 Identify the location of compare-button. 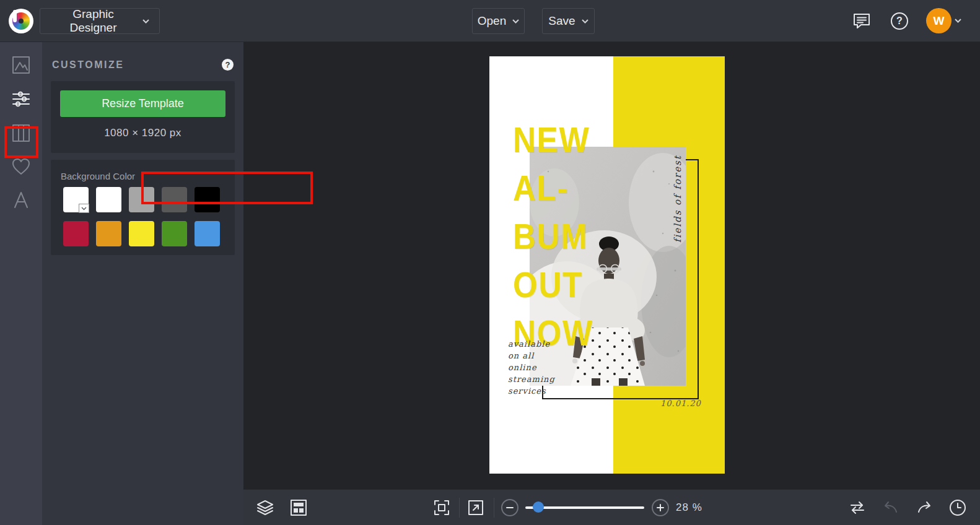
(857, 508).